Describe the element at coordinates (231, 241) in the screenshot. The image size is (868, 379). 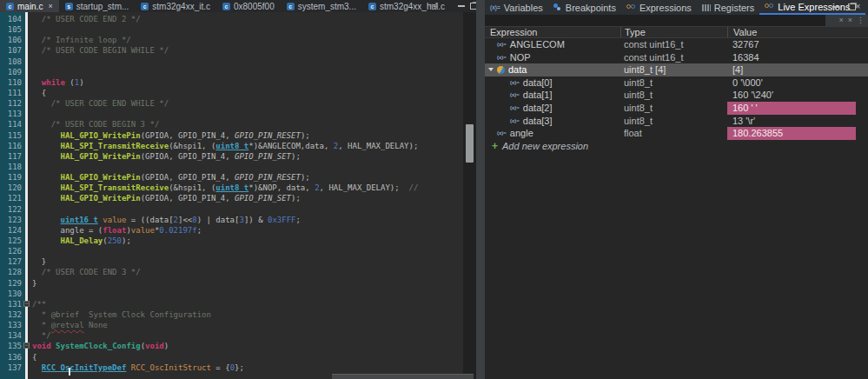
I see `code-line: 125 HAL_Delay(250);` at that location.